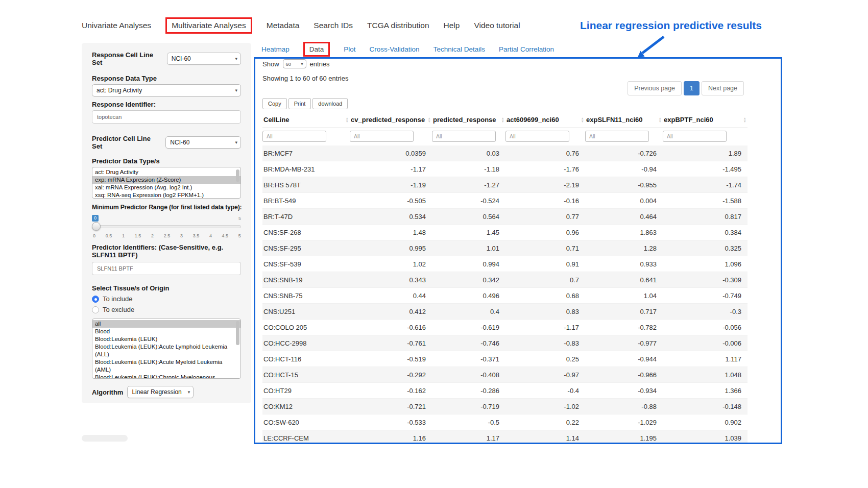  I want to click on value-cell: -0.533, so click(391, 422).